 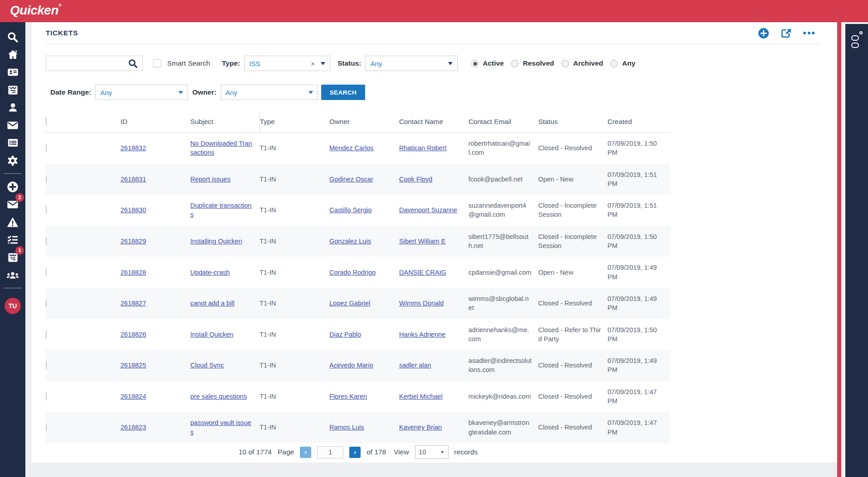 What do you see at coordinates (358, 427) in the screenshot?
I see `table-row: 2618823 password vault issues T1-IN Ramo…` at bounding box center [358, 427].